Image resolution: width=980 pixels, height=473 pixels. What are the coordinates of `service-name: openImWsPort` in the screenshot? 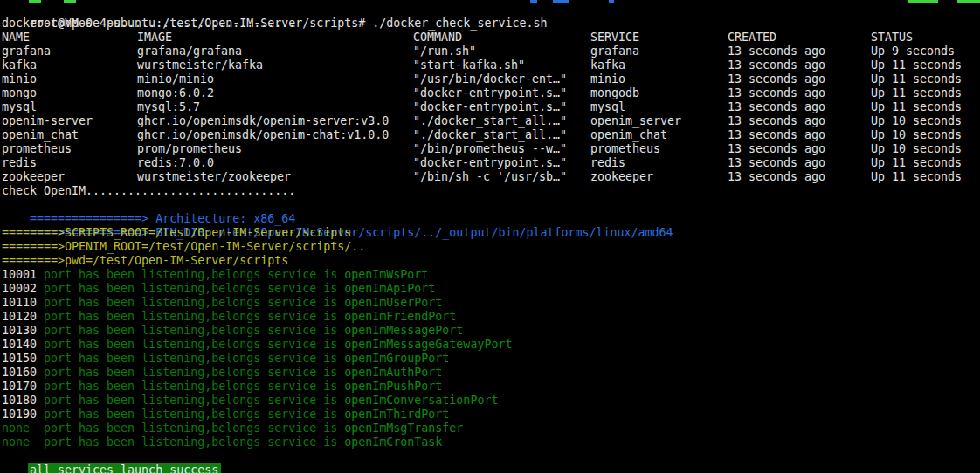 It's located at (386, 274).